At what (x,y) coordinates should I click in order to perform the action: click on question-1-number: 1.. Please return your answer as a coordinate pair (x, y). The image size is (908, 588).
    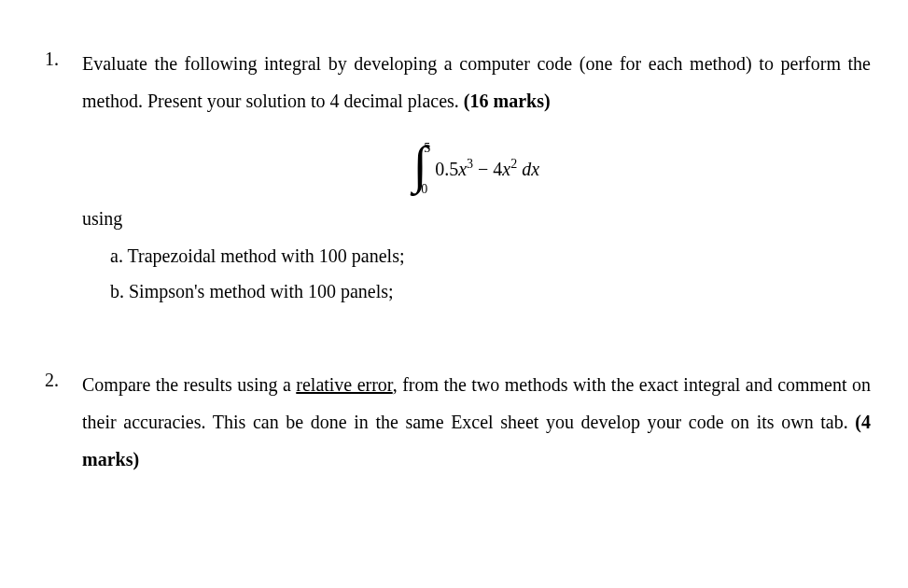
    Looking at the image, I should click on (63, 177).